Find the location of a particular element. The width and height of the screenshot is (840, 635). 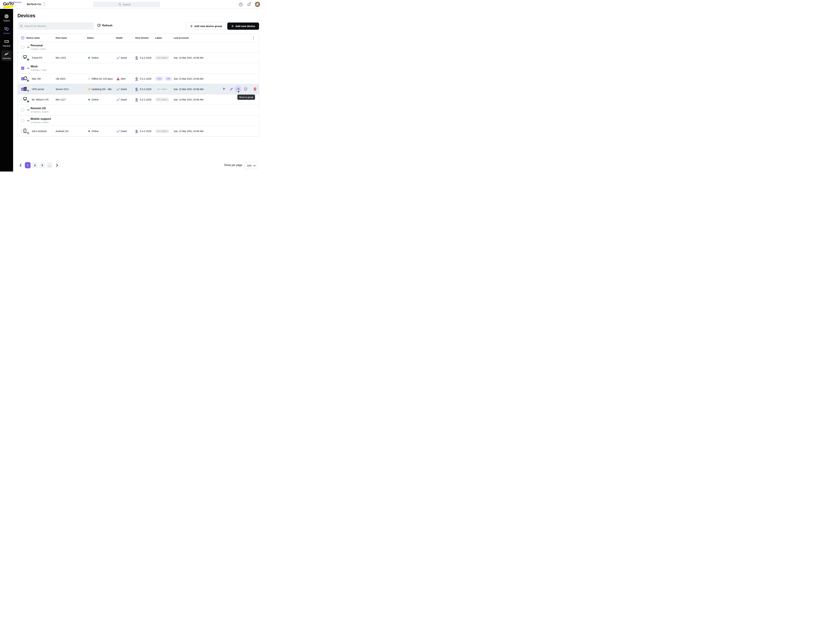

select-all-checkbox is located at coordinates (23, 38).